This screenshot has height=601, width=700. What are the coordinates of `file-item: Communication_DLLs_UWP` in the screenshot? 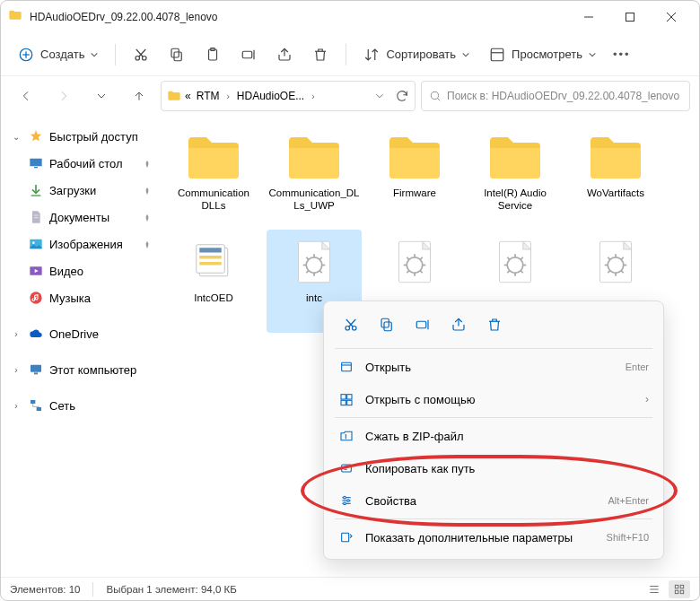 It's located at (314, 176).